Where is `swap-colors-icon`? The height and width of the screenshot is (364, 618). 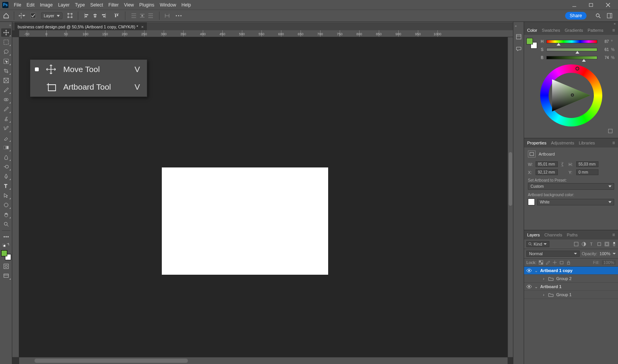 swap-colors-icon is located at coordinates (6, 245).